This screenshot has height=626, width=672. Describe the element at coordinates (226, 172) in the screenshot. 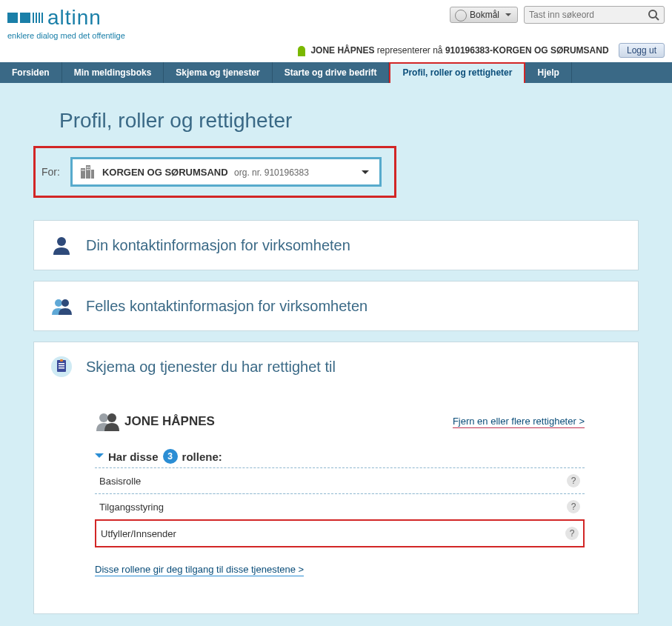

I see `org-select: KORGEN OG SØRUMSAND org. nr. 910196383` at that location.